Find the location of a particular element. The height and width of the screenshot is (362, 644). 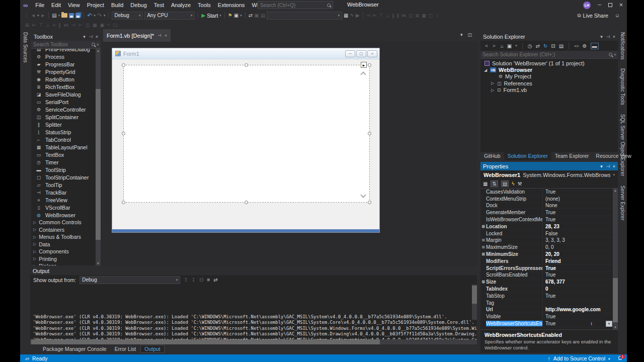

tab-output: Output is located at coordinates (152, 349).